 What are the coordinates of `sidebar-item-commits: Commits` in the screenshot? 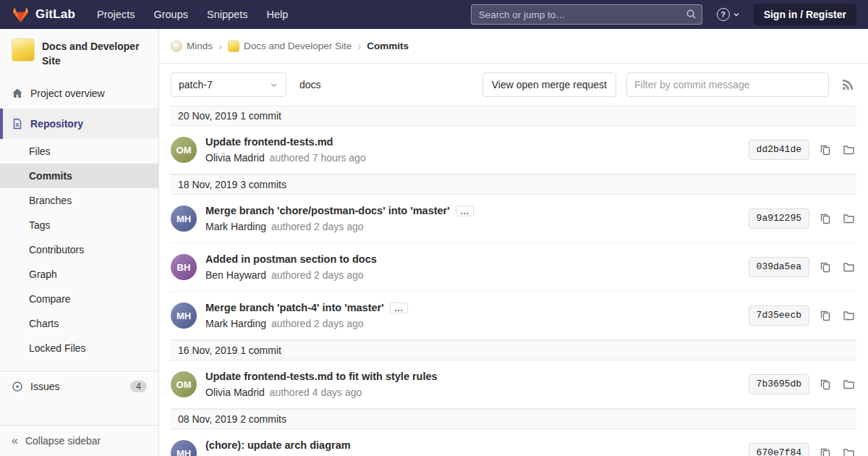 It's located at (80, 176).